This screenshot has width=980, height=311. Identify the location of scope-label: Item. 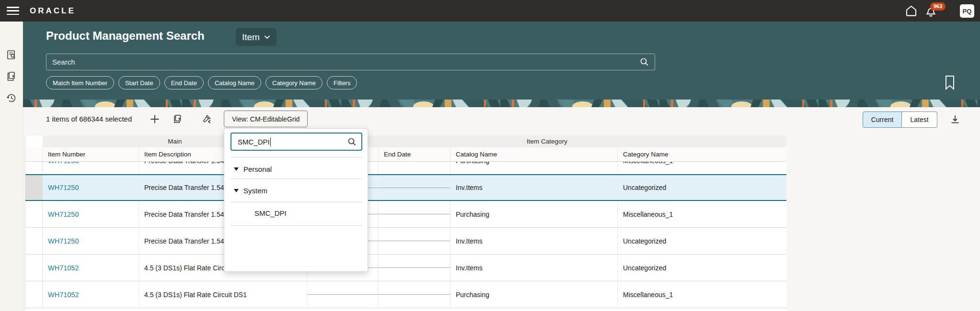
(251, 37).